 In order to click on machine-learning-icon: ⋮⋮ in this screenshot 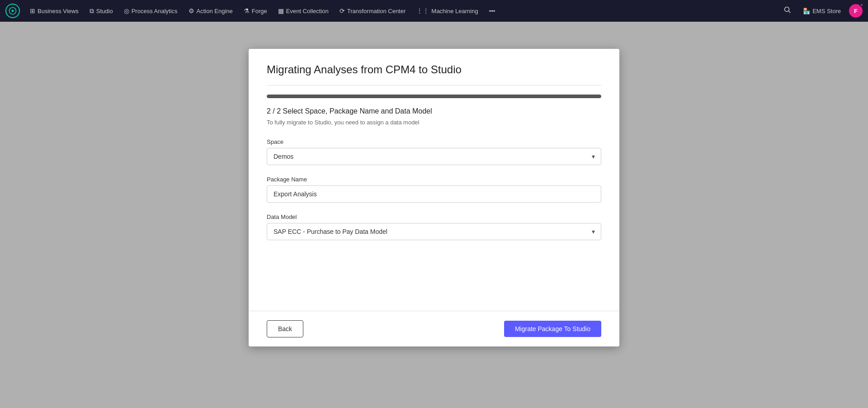, I will do `click(423, 11)`.